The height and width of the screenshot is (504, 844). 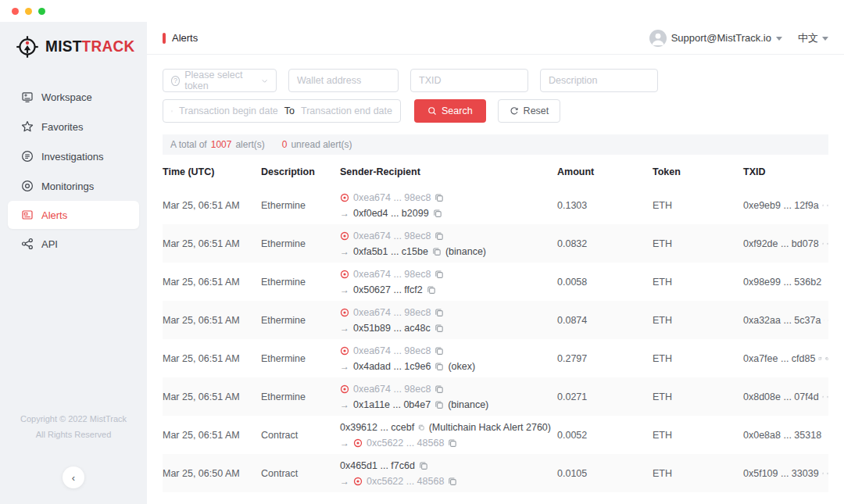 I want to click on column-header-txid: TXID, so click(x=786, y=172).